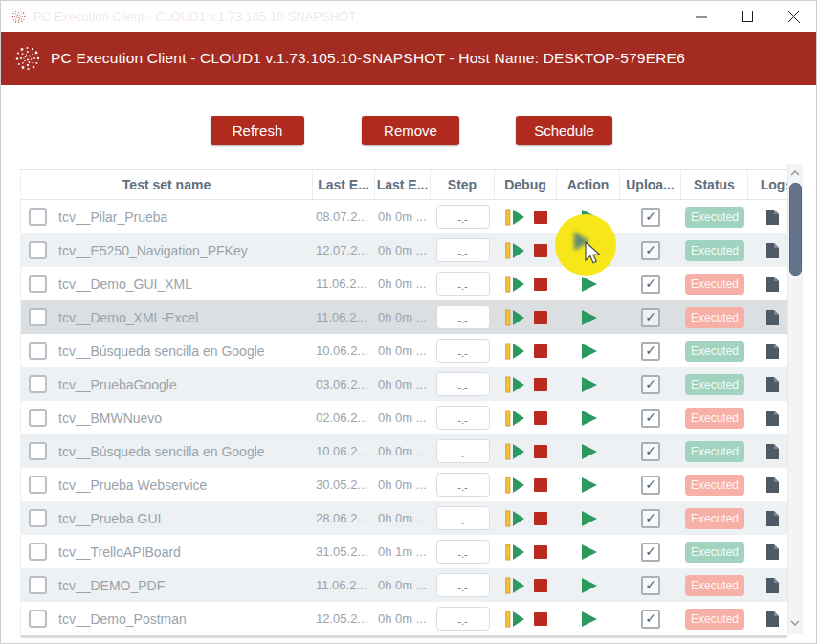 The height and width of the screenshot is (644, 821). What do you see at coordinates (166, 185) in the screenshot?
I see `column-header-test-set-name: Test set name` at bounding box center [166, 185].